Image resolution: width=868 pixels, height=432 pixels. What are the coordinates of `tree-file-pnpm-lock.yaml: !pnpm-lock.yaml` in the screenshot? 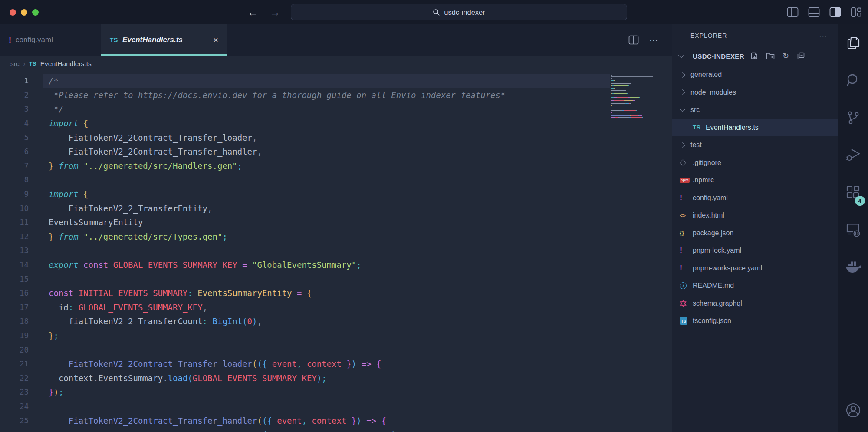 It's located at (755, 251).